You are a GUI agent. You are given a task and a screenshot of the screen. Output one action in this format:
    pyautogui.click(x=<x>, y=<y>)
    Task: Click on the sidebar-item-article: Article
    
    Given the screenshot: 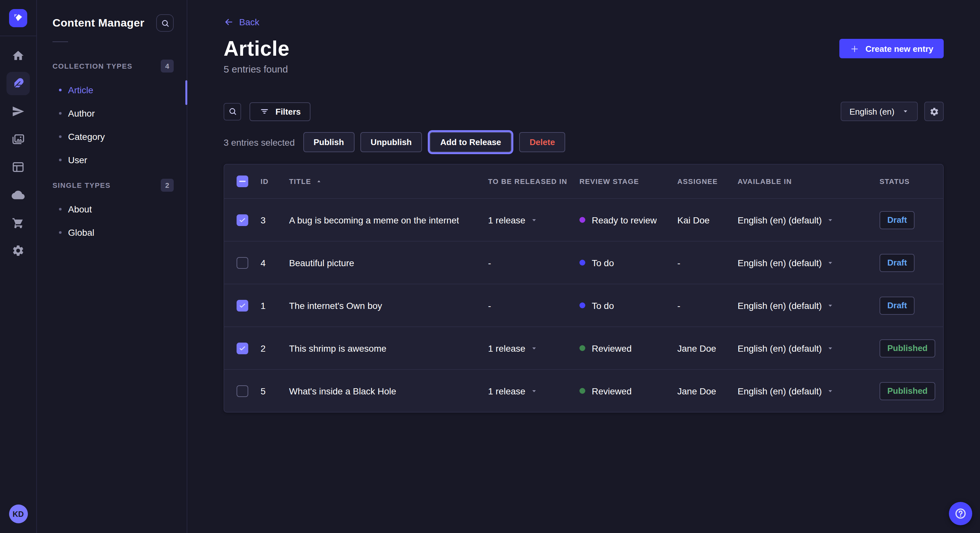 What is the action you would take?
    pyautogui.click(x=113, y=90)
    